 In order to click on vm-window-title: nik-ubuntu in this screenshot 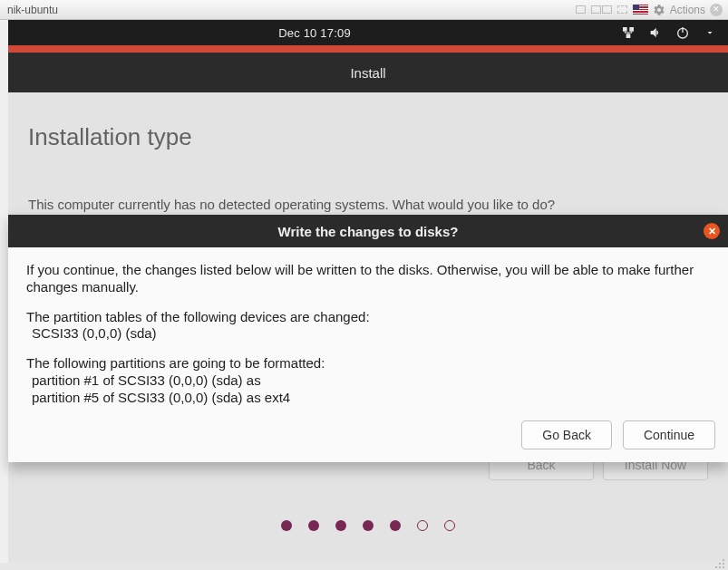, I will do `click(33, 10)`.